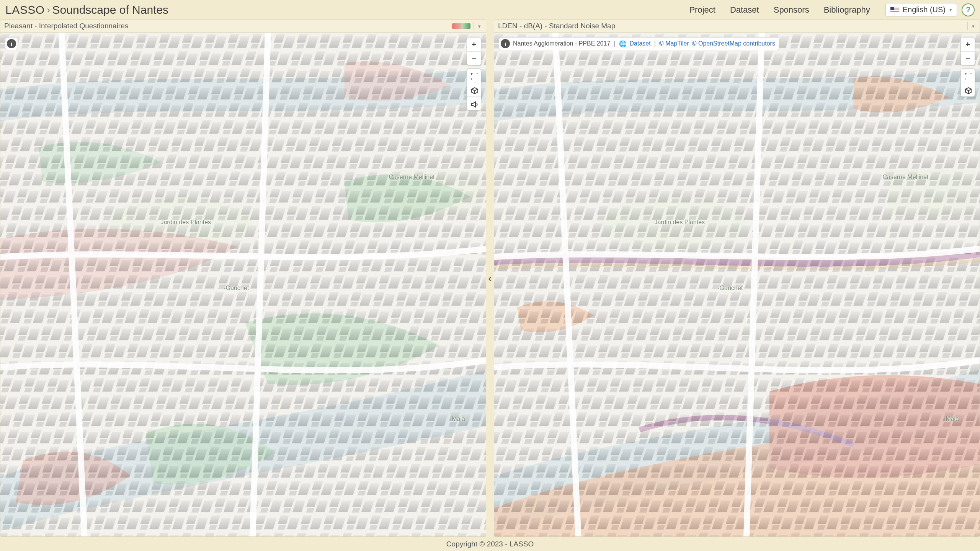  Describe the element at coordinates (674, 44) in the screenshot. I see `attr-maptiler-link: © MapTiler` at that location.